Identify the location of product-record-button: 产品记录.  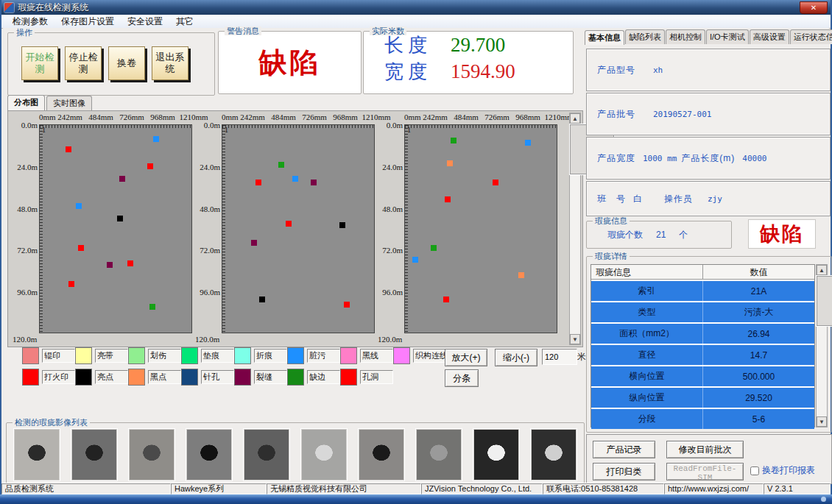
(624, 450).